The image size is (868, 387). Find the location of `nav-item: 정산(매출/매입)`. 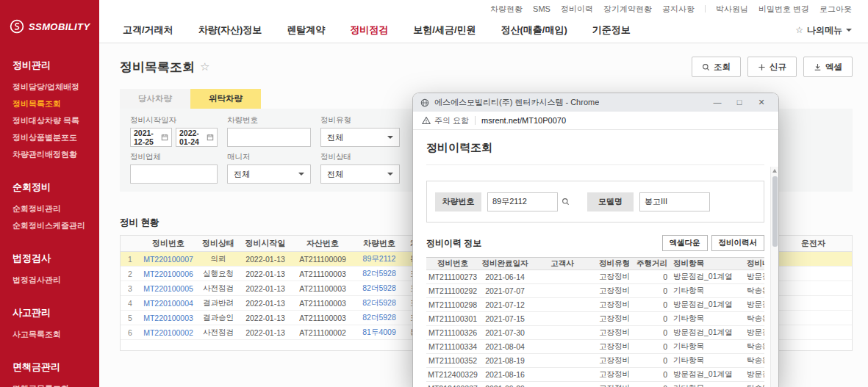

nav-item: 정산(매출/매입) is located at coordinates (534, 30).